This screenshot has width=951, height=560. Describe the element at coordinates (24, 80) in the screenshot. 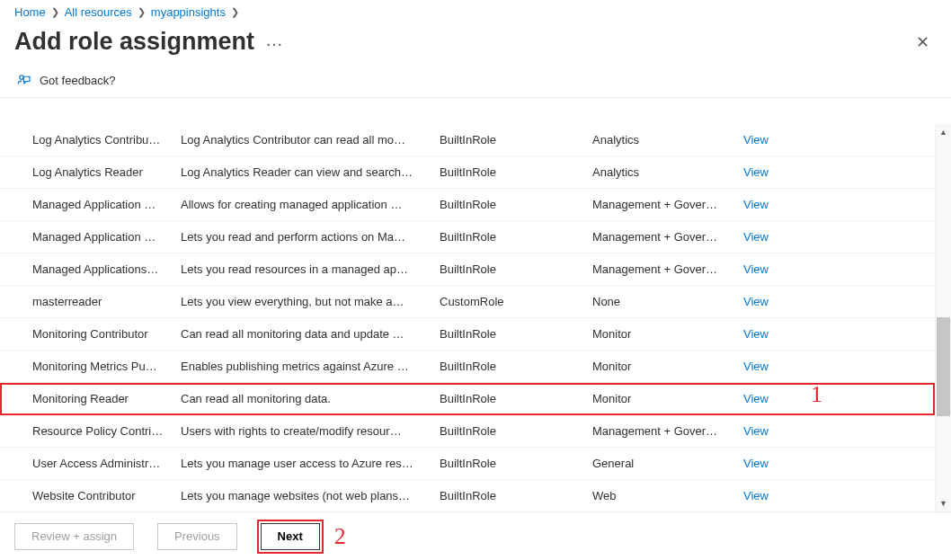

I see `feedback-icon` at that location.